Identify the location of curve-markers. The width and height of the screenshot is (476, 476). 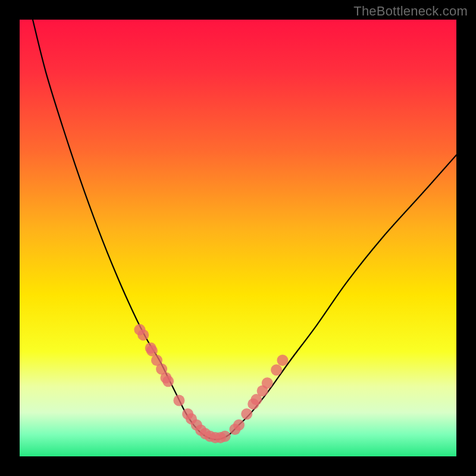
(211, 384).